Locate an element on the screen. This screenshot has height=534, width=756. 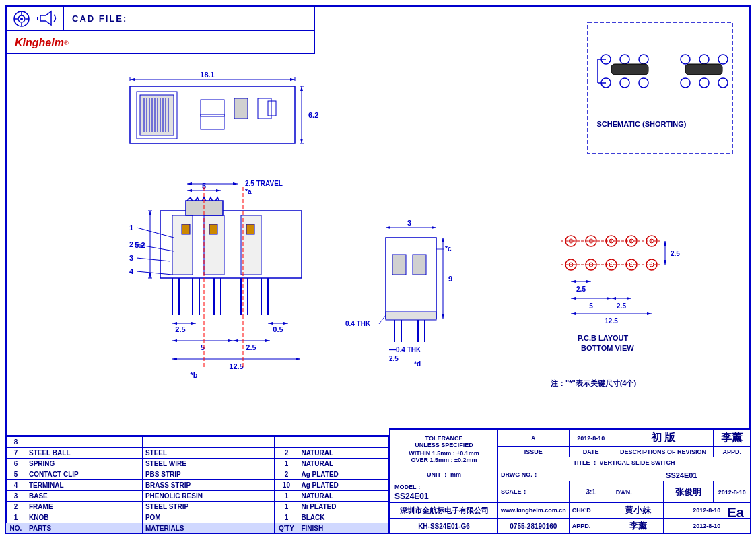
svg-text: 6.2 is located at coordinates (314, 115).